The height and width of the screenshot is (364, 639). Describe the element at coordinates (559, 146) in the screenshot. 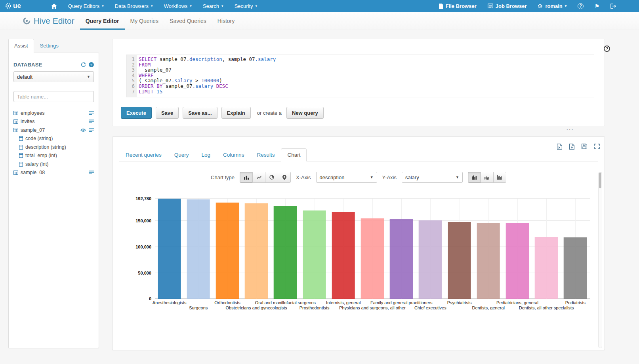

I see `download-xls-button` at that location.